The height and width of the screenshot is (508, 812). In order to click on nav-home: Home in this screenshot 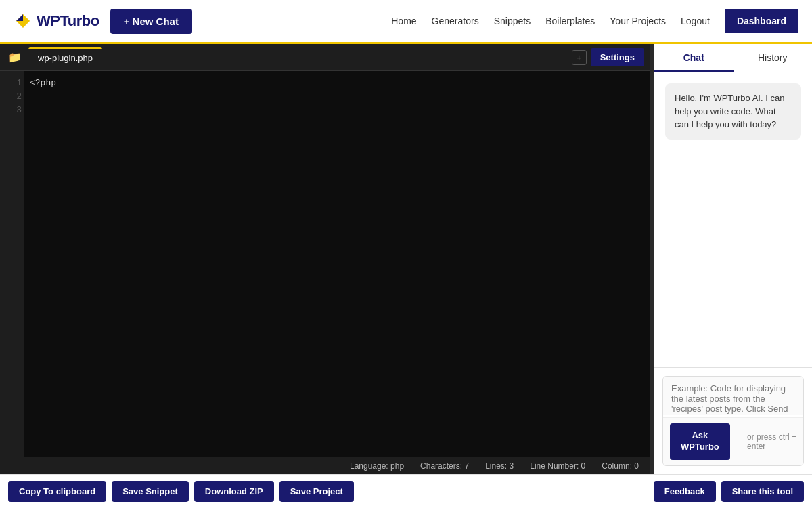, I will do `click(403, 21)`.